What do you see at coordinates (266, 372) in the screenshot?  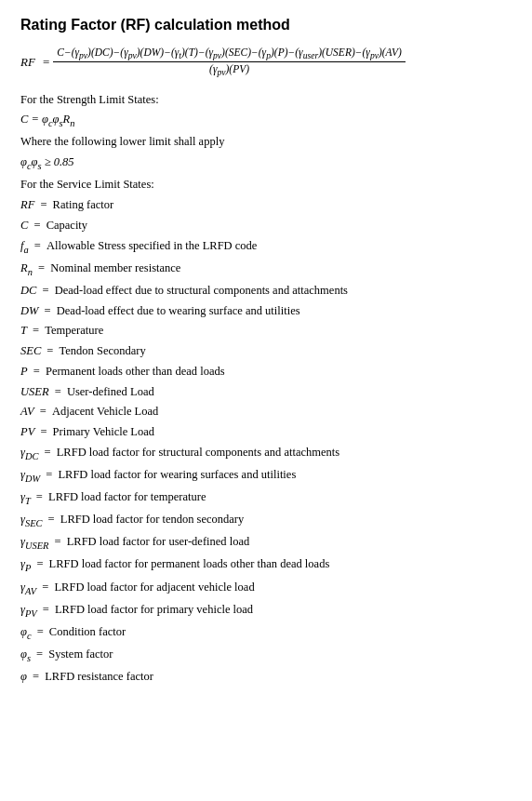 I see `def-p: P = Permanent loads other than dead load…` at bounding box center [266, 372].